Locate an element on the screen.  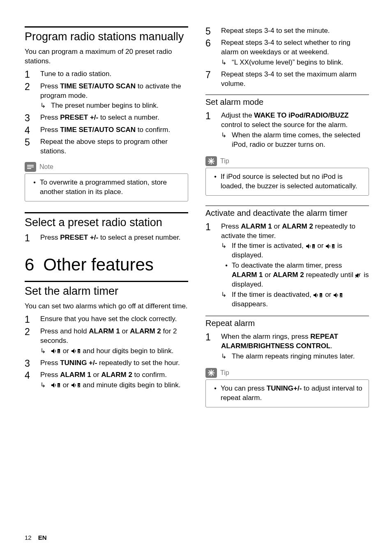
note-icon is located at coordinates (30, 167).